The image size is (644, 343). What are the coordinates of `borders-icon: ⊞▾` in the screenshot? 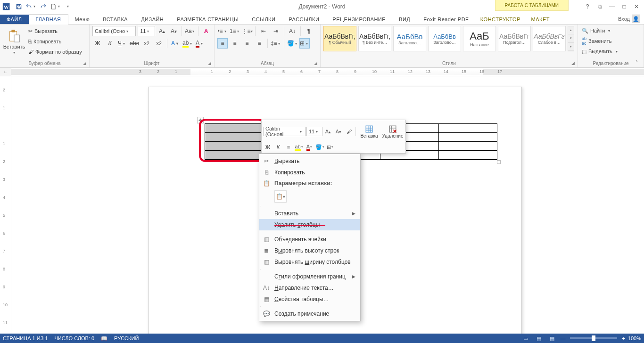 It's located at (305, 43).